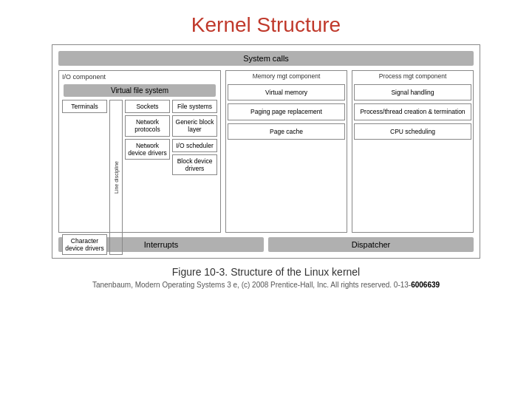 The width and height of the screenshot is (532, 399). What do you see at coordinates (266, 58) in the screenshot?
I see `syscalls-bar: System calls` at bounding box center [266, 58].